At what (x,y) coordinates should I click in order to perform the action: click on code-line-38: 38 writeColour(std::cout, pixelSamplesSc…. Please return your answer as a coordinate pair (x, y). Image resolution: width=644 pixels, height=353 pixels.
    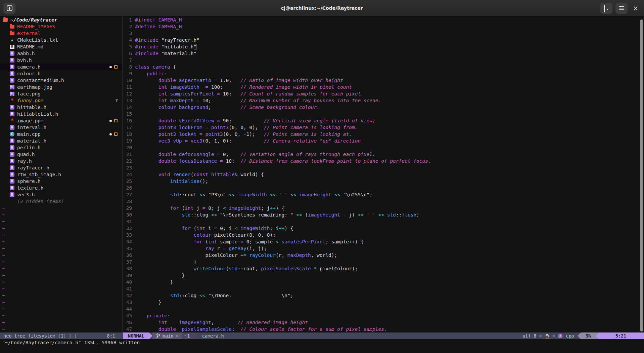
    Looking at the image, I should click on (383, 269).